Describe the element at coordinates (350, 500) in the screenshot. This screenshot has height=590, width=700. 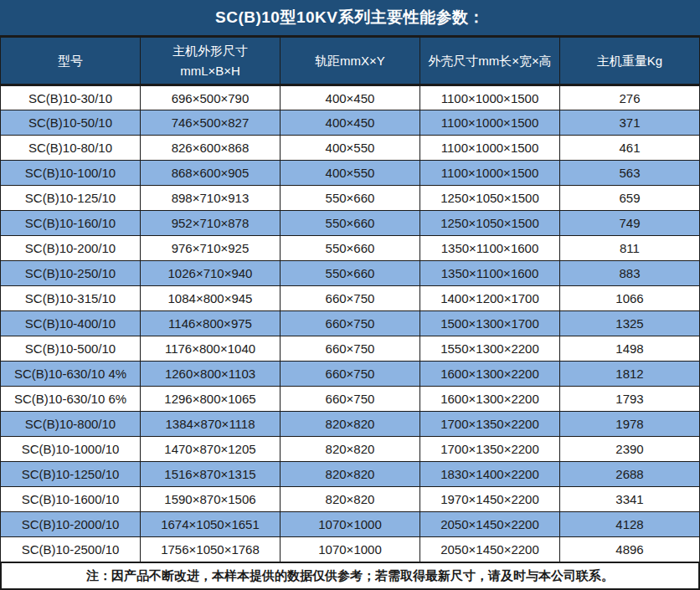
I see `table-row: SC(B)10-1600/101590×870×1506820×8201970×…` at that location.